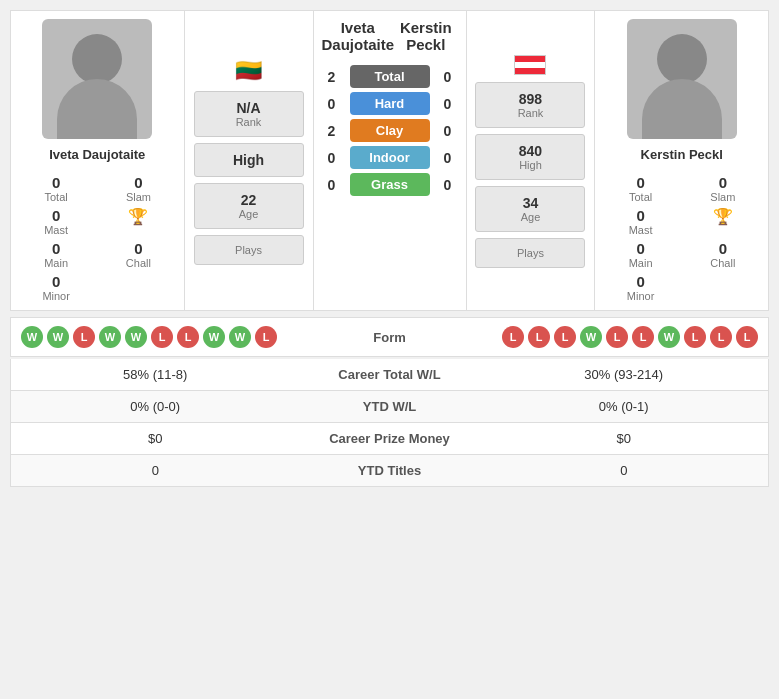  What do you see at coordinates (682, 109) in the screenshot?
I see `avatar-body-right` at bounding box center [682, 109].